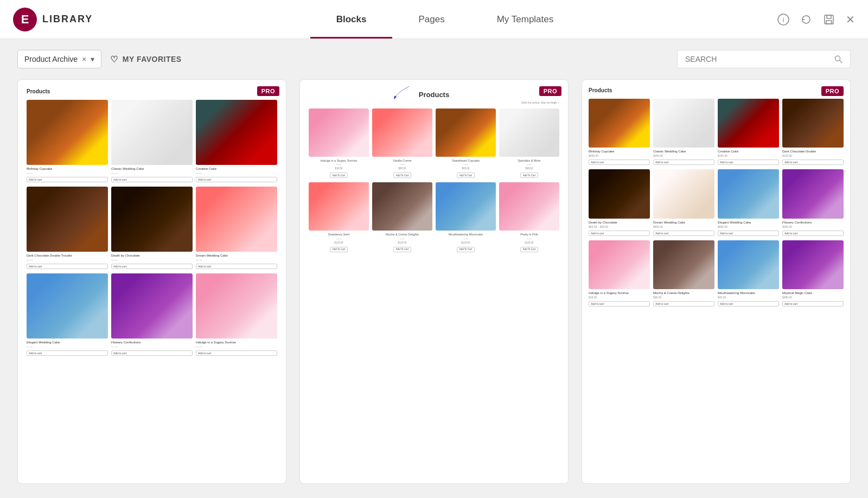  What do you see at coordinates (525, 20) in the screenshot?
I see `tab-my-templates: My Templates` at bounding box center [525, 20].